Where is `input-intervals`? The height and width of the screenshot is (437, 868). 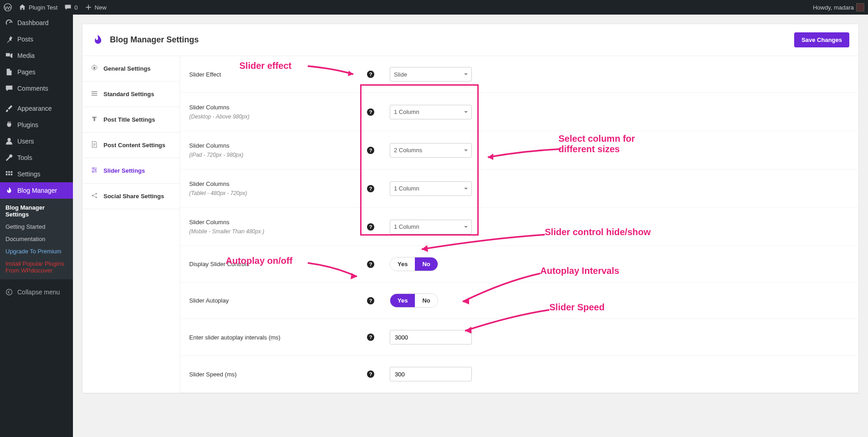 input-intervals is located at coordinates (431, 337).